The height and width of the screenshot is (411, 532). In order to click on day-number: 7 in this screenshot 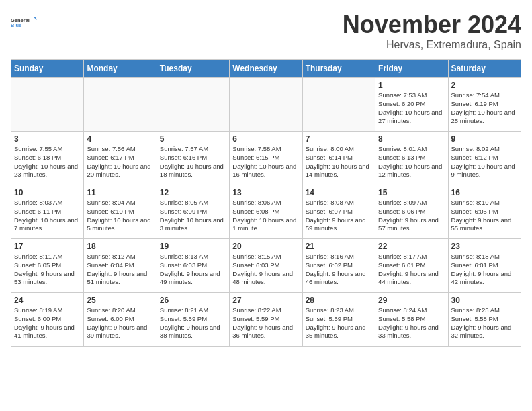, I will do `click(339, 139)`.